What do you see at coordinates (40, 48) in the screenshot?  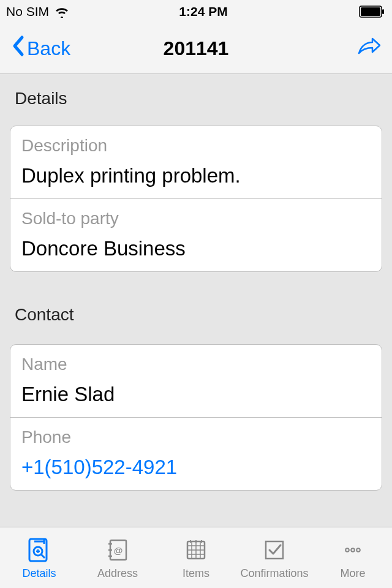 I see `back-button: Back` at bounding box center [40, 48].